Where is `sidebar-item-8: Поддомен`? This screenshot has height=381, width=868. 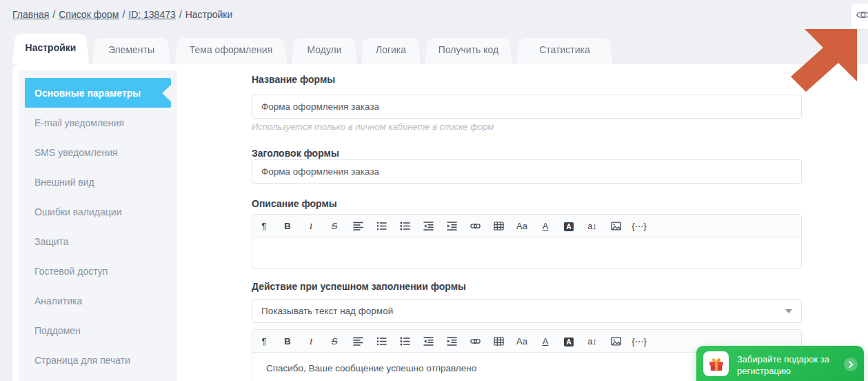 sidebar-item-8: Поддомен is located at coordinates (98, 330).